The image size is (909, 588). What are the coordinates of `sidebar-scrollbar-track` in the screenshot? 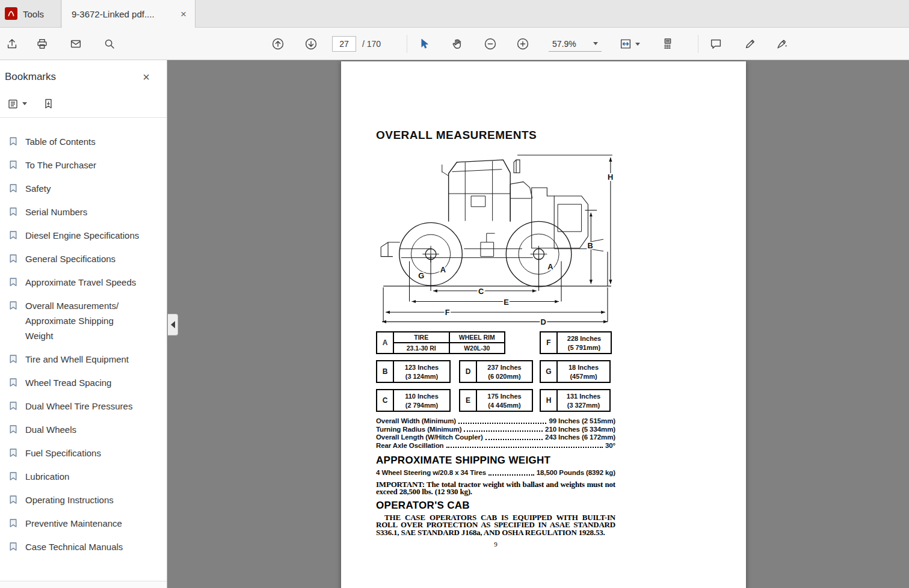 It's located at (83, 584).